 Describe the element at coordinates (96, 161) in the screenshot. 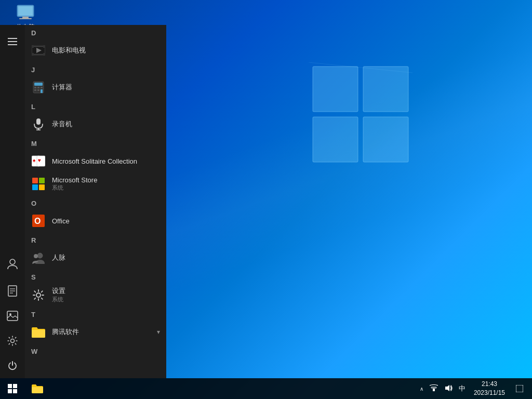

I see `app-item-solitaire: ♠ ♥ Microsoft Solitaire Collection` at that location.